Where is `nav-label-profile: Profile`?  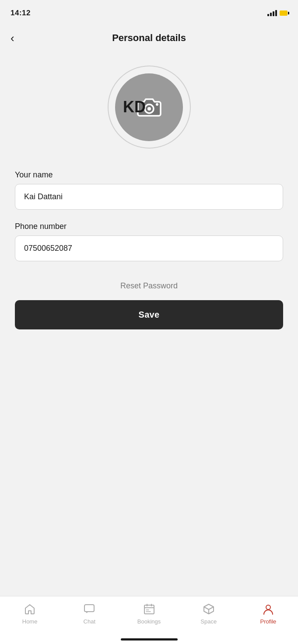 nav-label-profile: Profile is located at coordinates (268, 621).